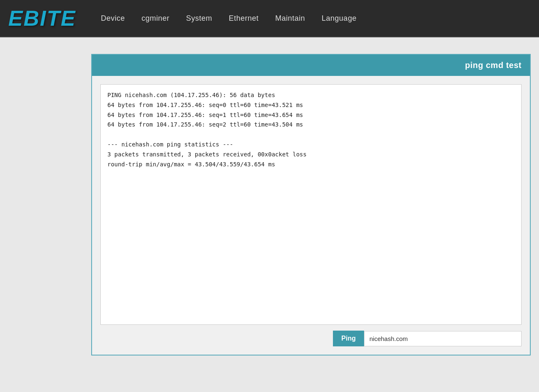 Image resolution: width=539 pixels, height=392 pixels. Describe the element at coordinates (244, 18) in the screenshot. I see `nav-item-ethernet: Ethernet` at that location.